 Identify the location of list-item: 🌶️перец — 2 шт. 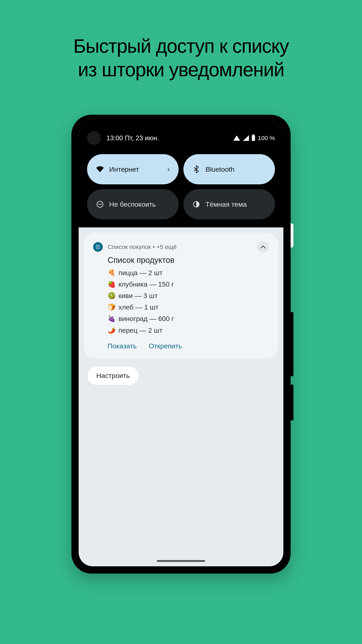
(188, 330).